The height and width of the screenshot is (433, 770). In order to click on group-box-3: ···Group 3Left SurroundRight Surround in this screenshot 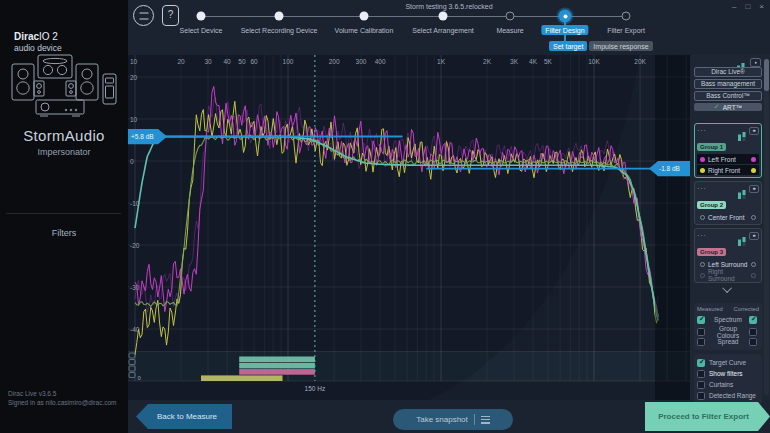, I will do `click(728, 256)`.